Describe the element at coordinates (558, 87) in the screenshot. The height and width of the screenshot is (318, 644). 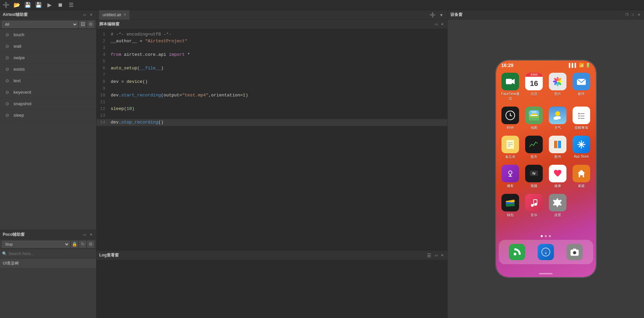
I see `app-photos: 照片` at that location.